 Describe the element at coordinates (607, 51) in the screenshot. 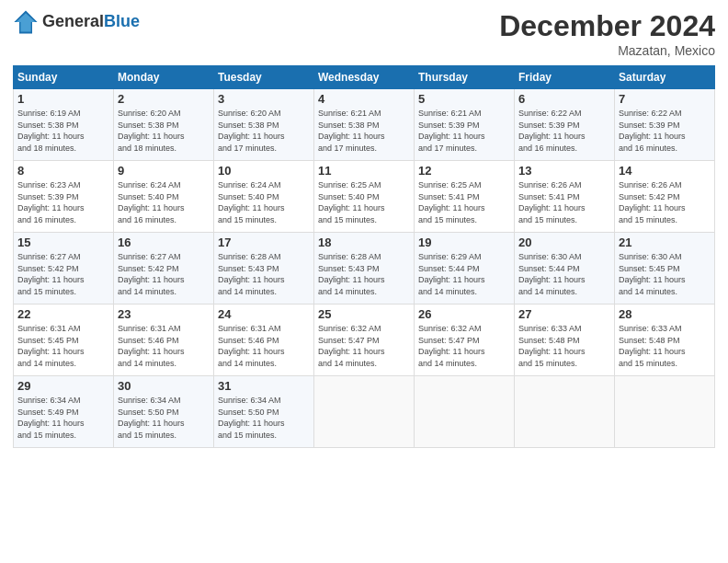

I see `location: Mazatan, Mexico` at that location.